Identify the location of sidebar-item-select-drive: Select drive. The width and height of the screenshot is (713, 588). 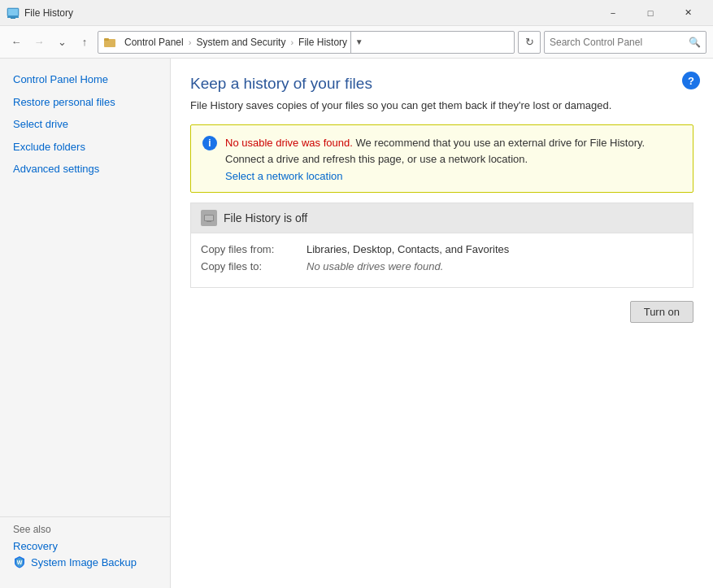
(85, 124).